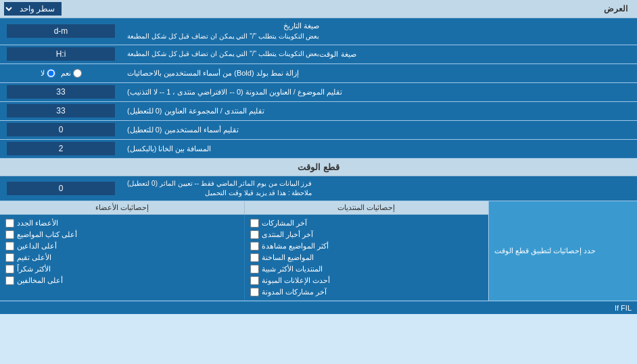 The image size is (637, 364). I want to click on cb-col1-item-1: آخر المشاركات, so click(367, 223).